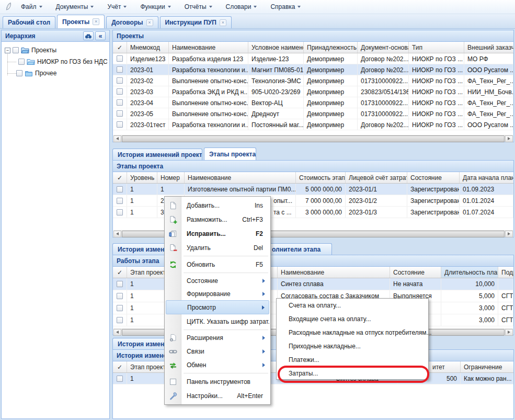  I want to click on column-header: Документ-основан, so click(383, 47).